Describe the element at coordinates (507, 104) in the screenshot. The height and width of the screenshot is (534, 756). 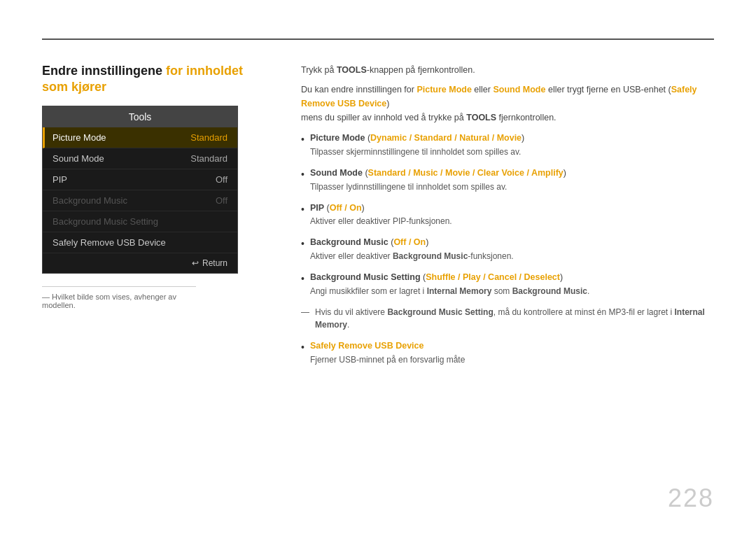
I see `intro-paragraph-2: Du kan endre innstillingen for Picture M…` at that location.